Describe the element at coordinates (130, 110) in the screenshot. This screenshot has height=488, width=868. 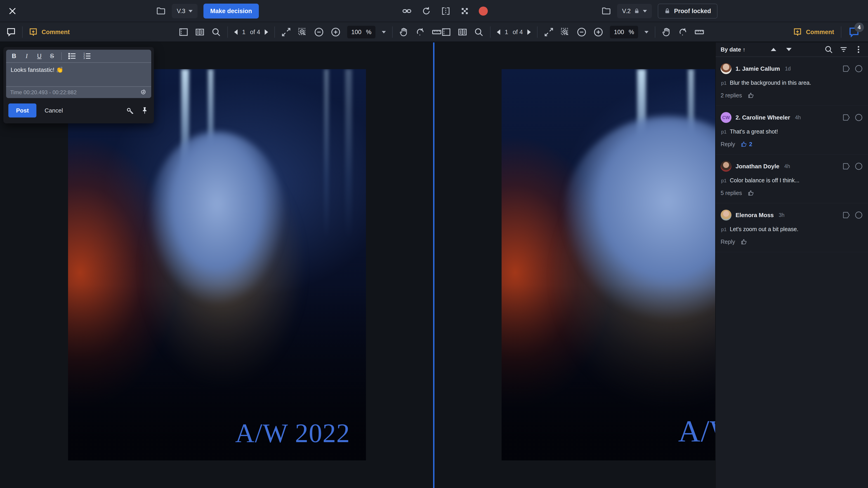
I see `key-icon` at that location.